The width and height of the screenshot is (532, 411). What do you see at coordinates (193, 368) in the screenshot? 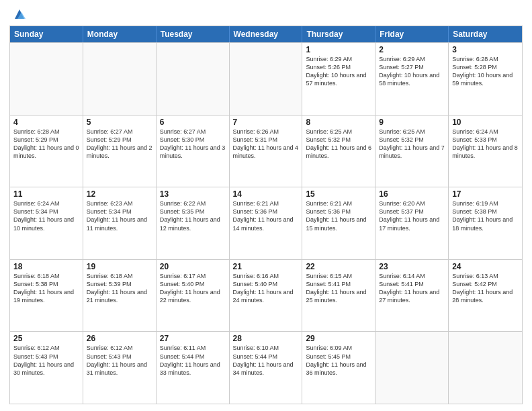
I see `cal-cell: 27Sunrise: 6:11 AMSunset: 5:44 PMDayligh…` at bounding box center [193, 368].